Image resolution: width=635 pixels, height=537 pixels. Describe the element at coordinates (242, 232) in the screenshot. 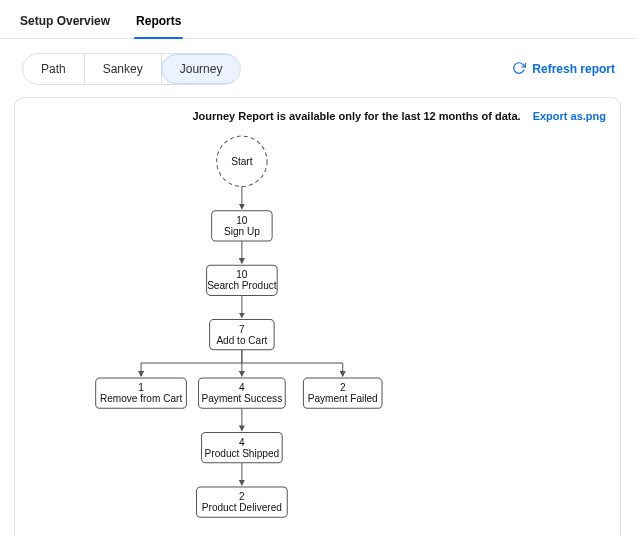

I see `svg-text: Sign Up` at that location.